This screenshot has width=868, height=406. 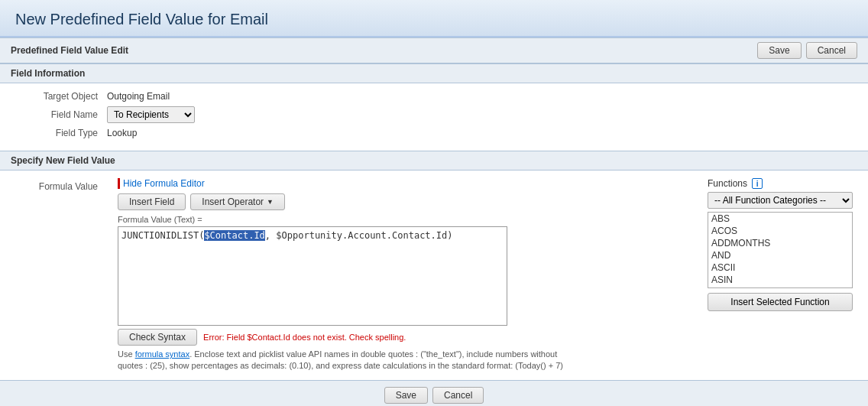 I want to click on info-icon: i, so click(x=757, y=184).